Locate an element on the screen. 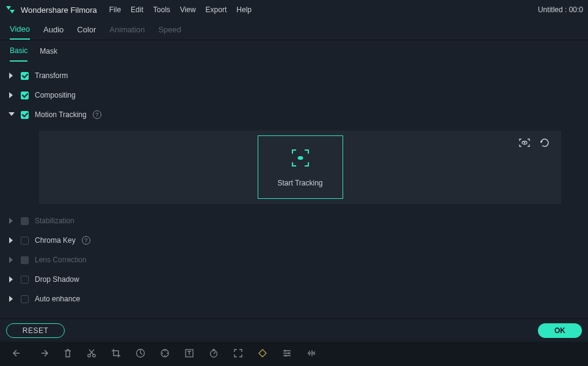  prop-label-auto-enhance: Auto enhance is located at coordinates (57, 299).